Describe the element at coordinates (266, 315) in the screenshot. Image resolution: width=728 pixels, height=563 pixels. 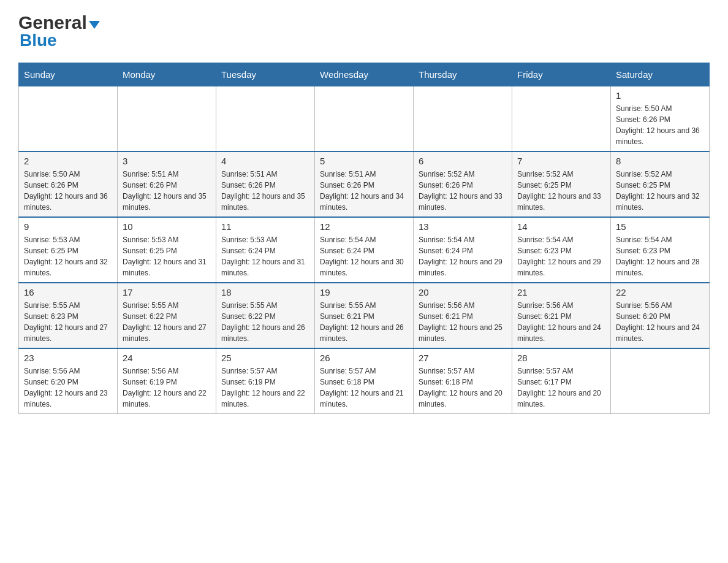
I see `calendar-day-cell: 18Sunrise: 5:55 AM Sunset: 6:22 PM Dayli…` at that location.